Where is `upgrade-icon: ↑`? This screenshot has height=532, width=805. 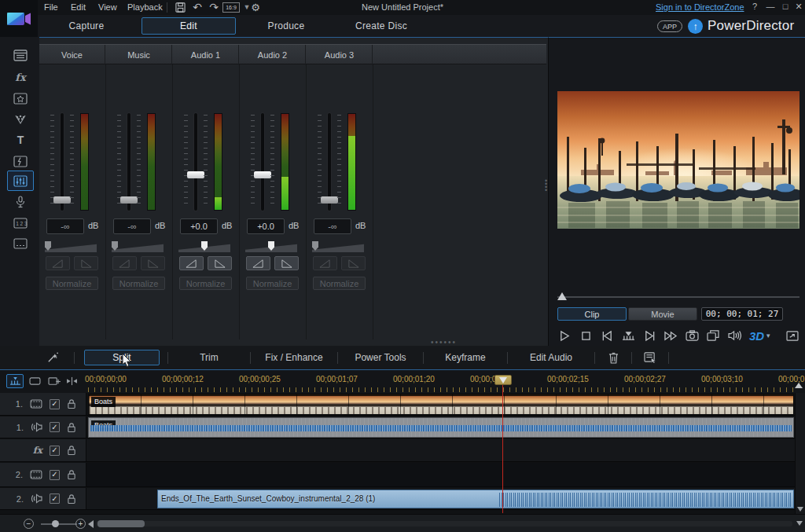
upgrade-icon: ↑ is located at coordinates (695, 27).